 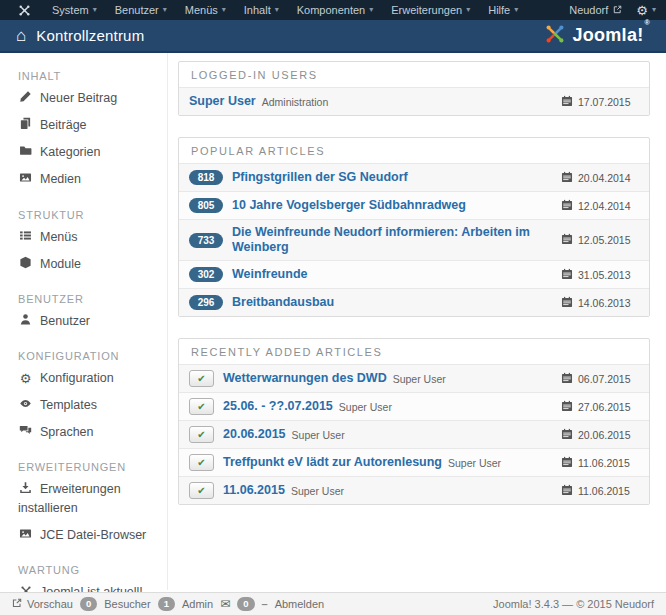 I want to click on hits-badge: 818, so click(x=206, y=178).